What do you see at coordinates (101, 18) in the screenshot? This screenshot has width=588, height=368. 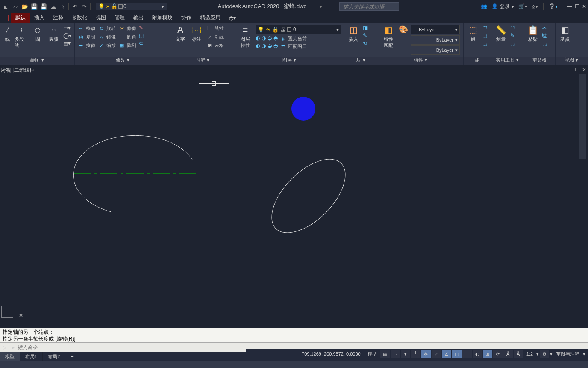 I see `tab-view: 视图` at bounding box center [101, 18].